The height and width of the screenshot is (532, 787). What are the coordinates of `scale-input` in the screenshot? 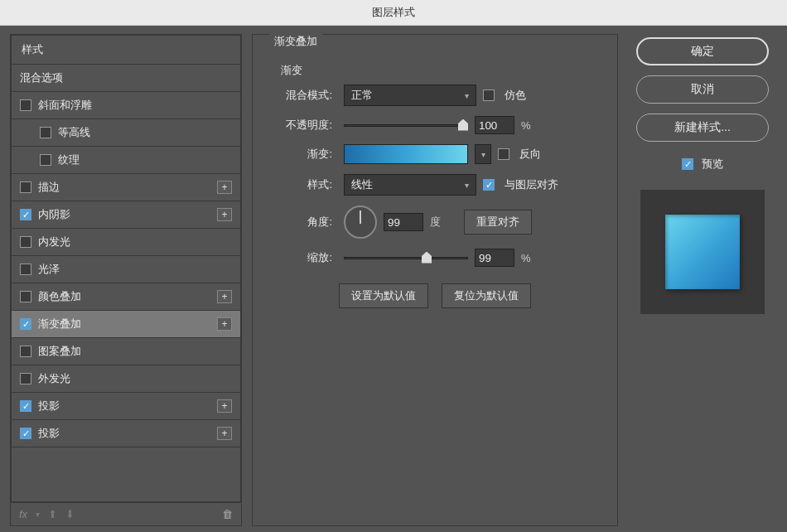 It's located at (495, 258).